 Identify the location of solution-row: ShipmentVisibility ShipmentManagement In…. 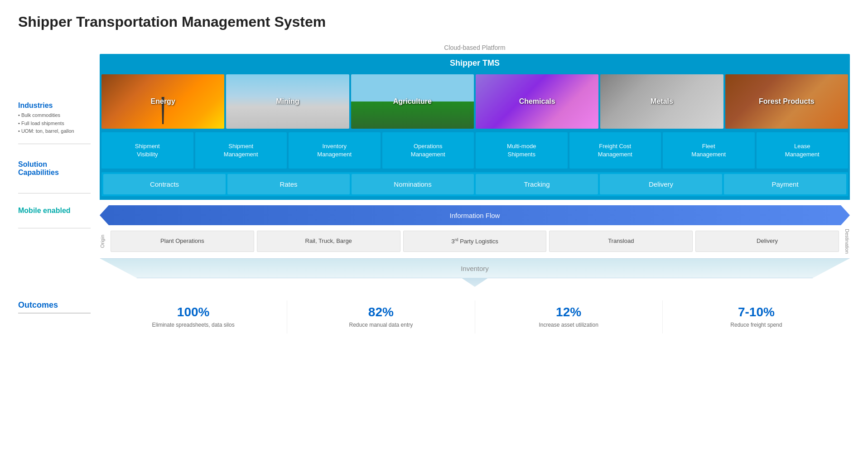
(475, 150).